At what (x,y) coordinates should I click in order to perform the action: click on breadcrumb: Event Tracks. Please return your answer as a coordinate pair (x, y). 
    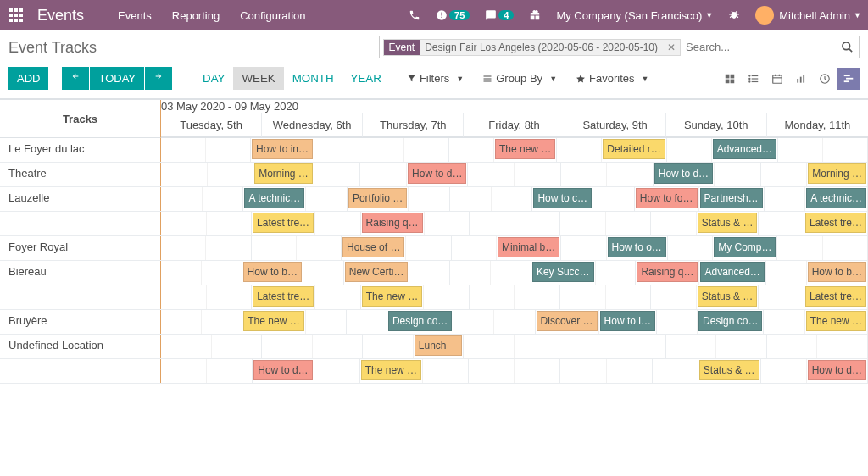
    Looking at the image, I should click on (193, 46).